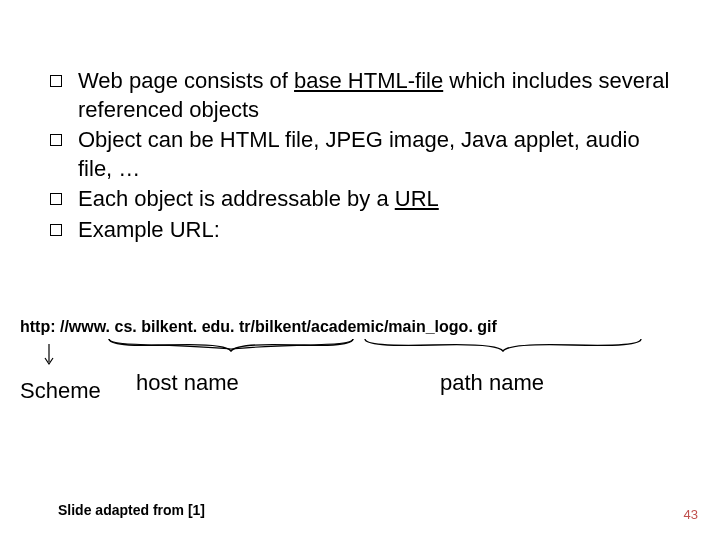 The width and height of the screenshot is (720, 540). Describe the element at coordinates (258, 327) in the screenshot. I see `example-url: http: //www. cs. bilkent. edu. tr/bilken…` at that location.